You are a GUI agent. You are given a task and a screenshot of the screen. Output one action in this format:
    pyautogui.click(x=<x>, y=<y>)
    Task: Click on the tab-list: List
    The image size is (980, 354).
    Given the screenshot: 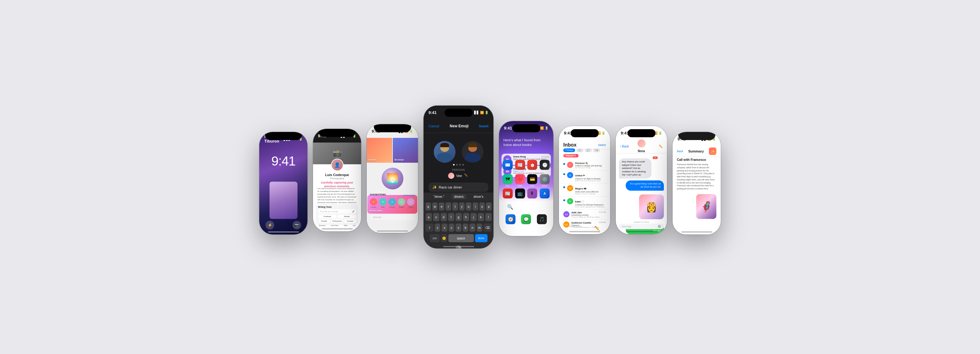 What is the action you would take?
    pyautogui.click(x=354, y=225)
    